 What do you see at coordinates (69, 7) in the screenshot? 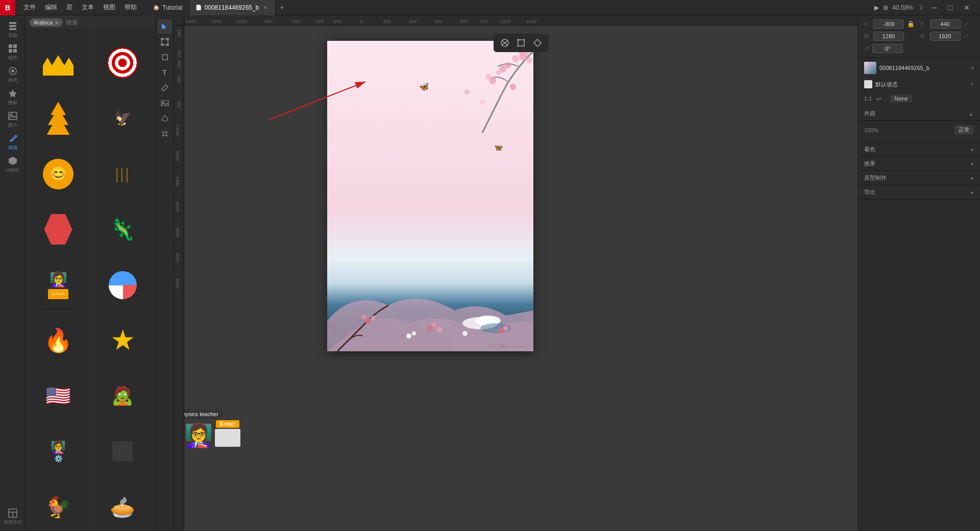
I see `menu-layer: 层` at bounding box center [69, 7].